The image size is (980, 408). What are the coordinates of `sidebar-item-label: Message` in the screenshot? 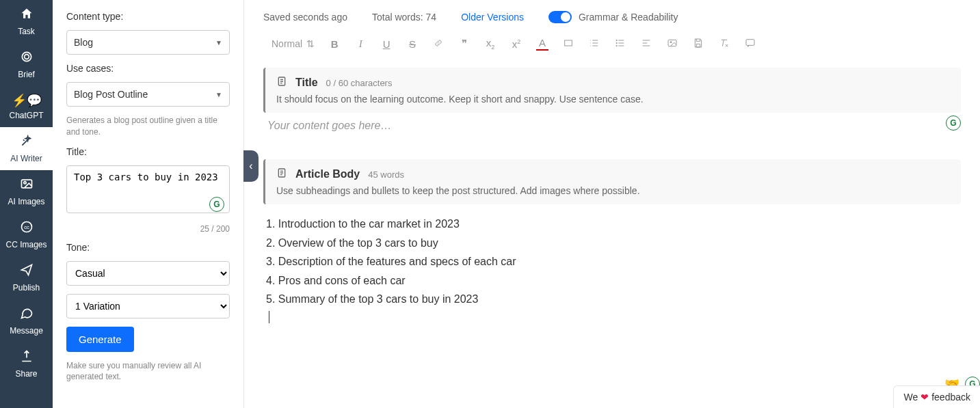 It's located at (26, 331).